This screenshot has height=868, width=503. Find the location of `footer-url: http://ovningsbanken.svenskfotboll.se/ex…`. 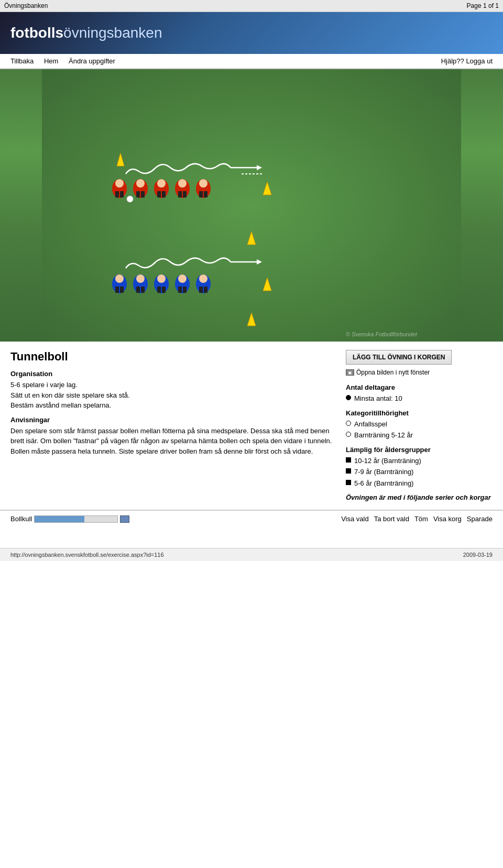

footer-url: http://ovningsbanken.svenskfotboll.se/ex… is located at coordinates (87, 555).